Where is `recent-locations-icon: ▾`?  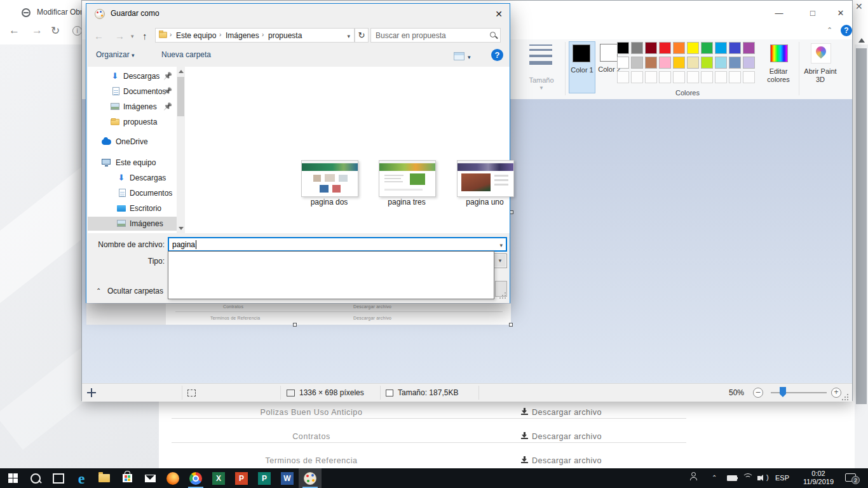 recent-locations-icon: ▾ is located at coordinates (132, 36).